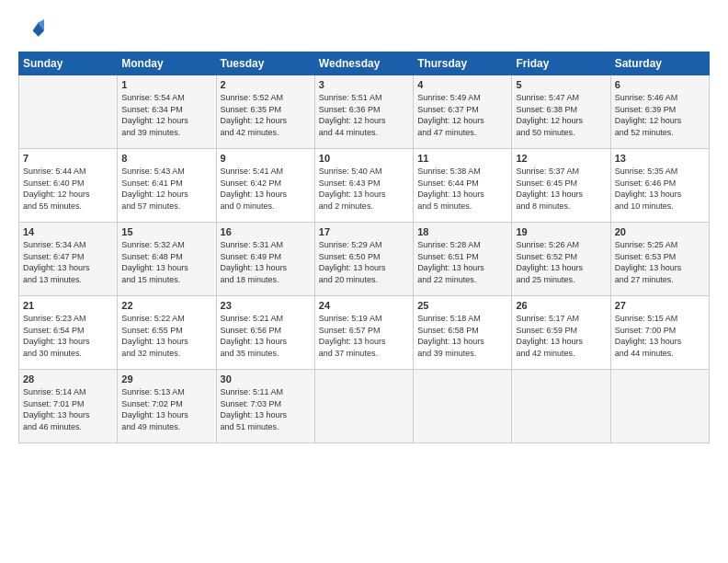 This screenshot has width=728, height=563. What do you see at coordinates (364, 64) in the screenshot?
I see `calendar-header: SundayMondayTuesdayWednesdayThursdayFrid…` at bounding box center [364, 64].